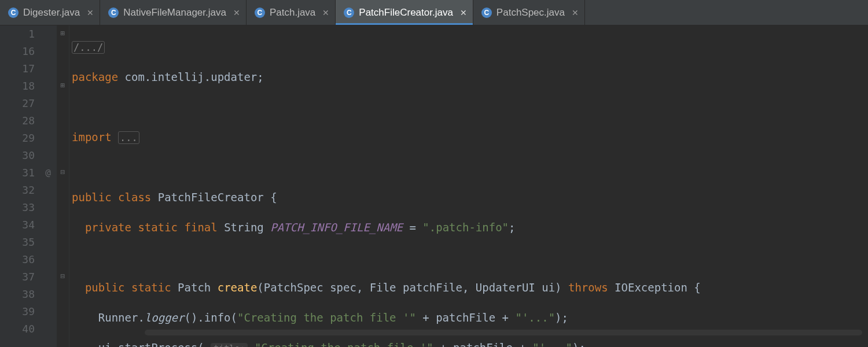  What do you see at coordinates (529, 13) in the screenshot?
I see `tab-patchspec: C PatchSpec.java ✕` at bounding box center [529, 13].